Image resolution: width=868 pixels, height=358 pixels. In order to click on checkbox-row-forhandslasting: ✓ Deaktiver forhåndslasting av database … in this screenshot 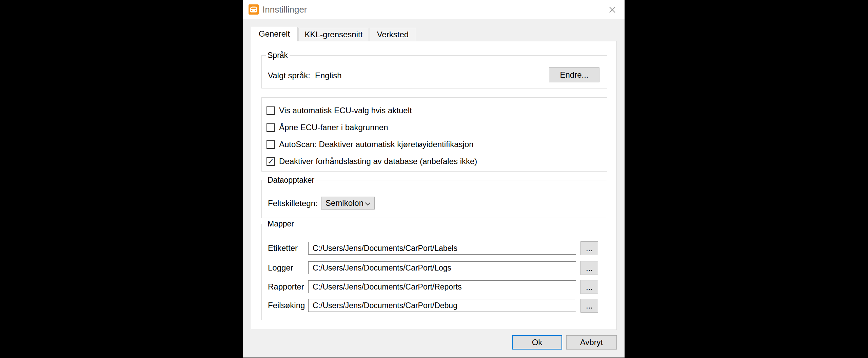, I will do `click(372, 161)`.